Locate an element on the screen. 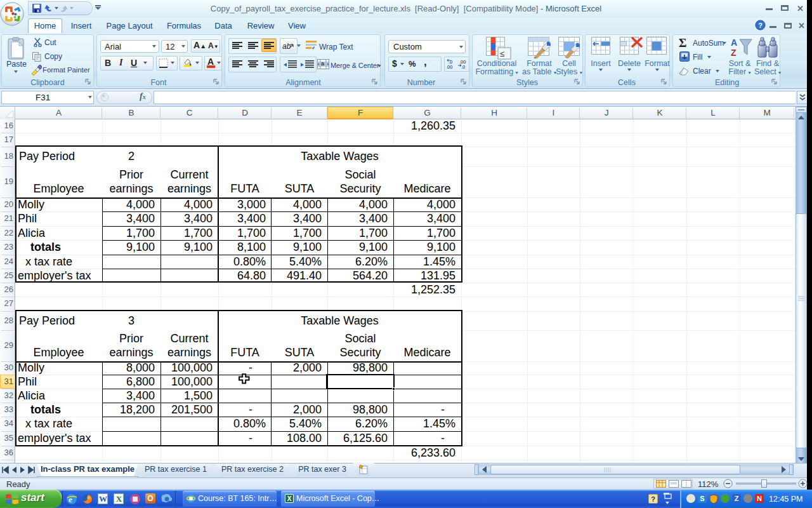 Image resolution: width=812 pixels, height=508 pixels. svg-text: Z is located at coordinates (733, 53).